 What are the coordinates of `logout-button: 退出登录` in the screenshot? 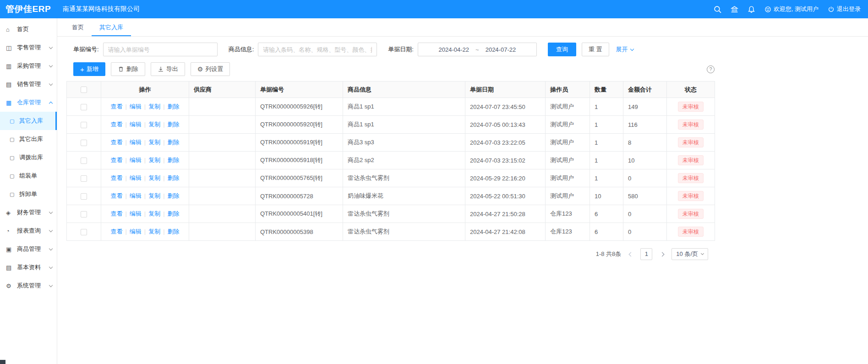 It's located at (844, 9).